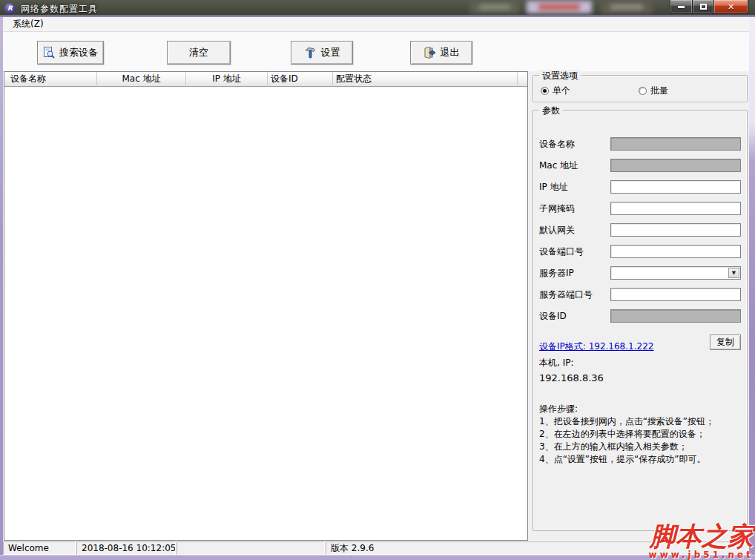 The width and height of the screenshot is (755, 560). What do you see at coordinates (640, 316) in the screenshot?
I see `param-row: 设备ID` at bounding box center [640, 316].